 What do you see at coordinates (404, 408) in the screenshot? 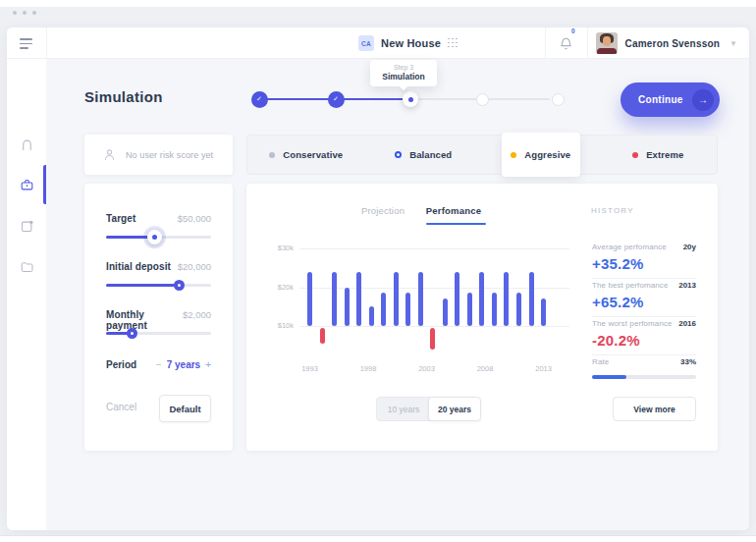
I see `range-10-years: 10 years` at bounding box center [404, 408].